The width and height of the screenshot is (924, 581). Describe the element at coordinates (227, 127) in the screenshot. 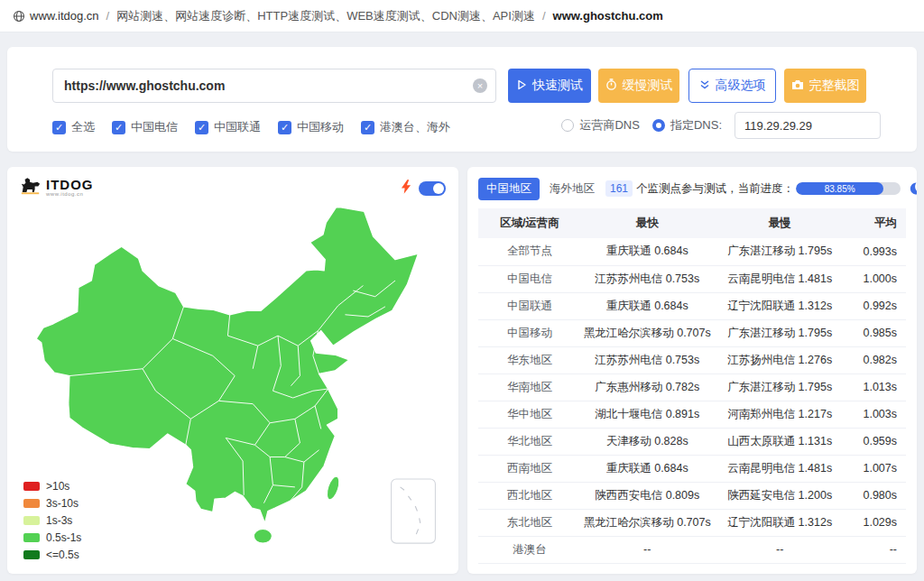

I see `isp-checkbox: ✓中国联通` at that location.